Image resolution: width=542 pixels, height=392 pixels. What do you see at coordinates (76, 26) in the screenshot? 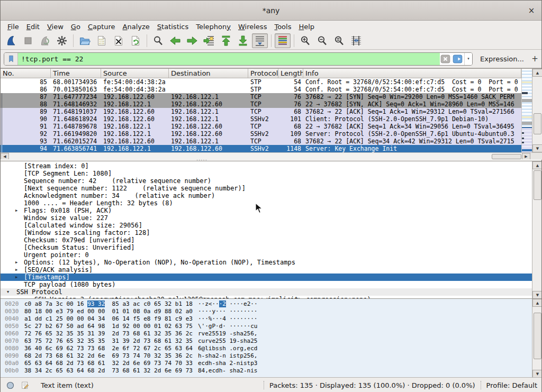
I see `menu-go: Go` at bounding box center [76, 26].